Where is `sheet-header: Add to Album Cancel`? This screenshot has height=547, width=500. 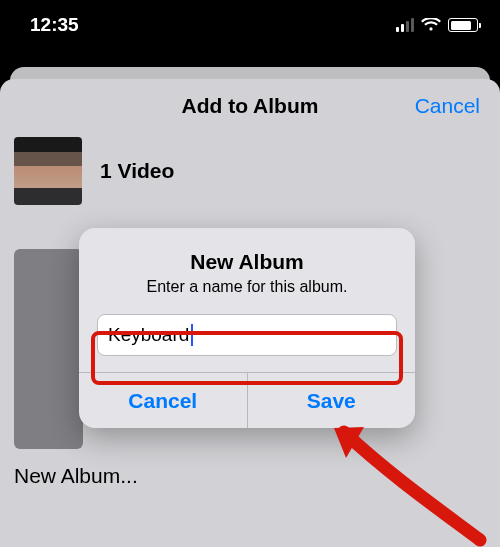
sheet-header: Add to Album Cancel is located at coordinates (250, 106).